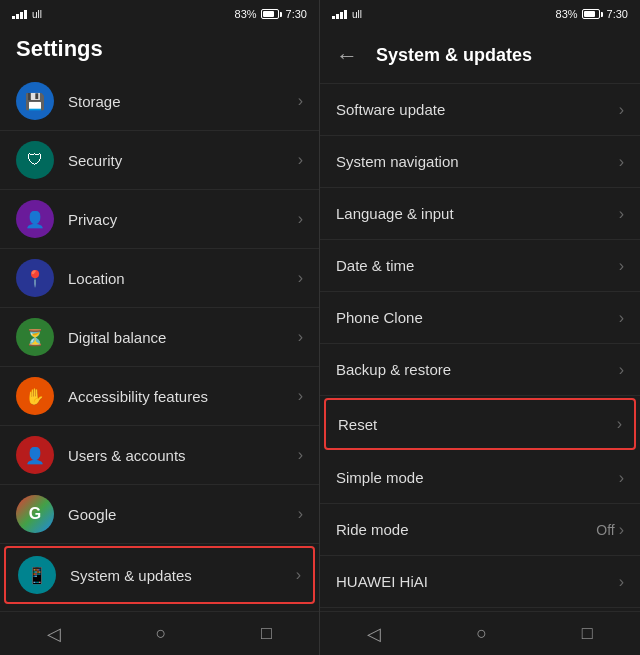 The image size is (640, 655). What do you see at coordinates (478, 370) in the screenshot?
I see `backup-restore-label: Backup & restore` at bounding box center [478, 370].